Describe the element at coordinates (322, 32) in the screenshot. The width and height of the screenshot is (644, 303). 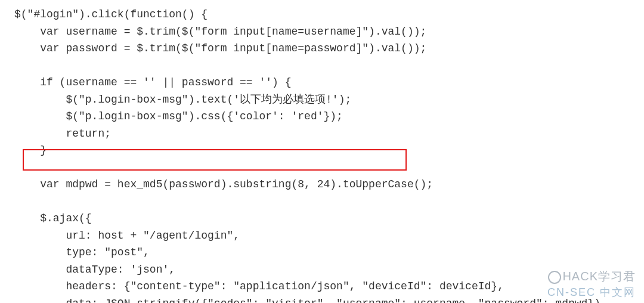
I see `code-line: var username = $.trim($("form input[name…` at that location.